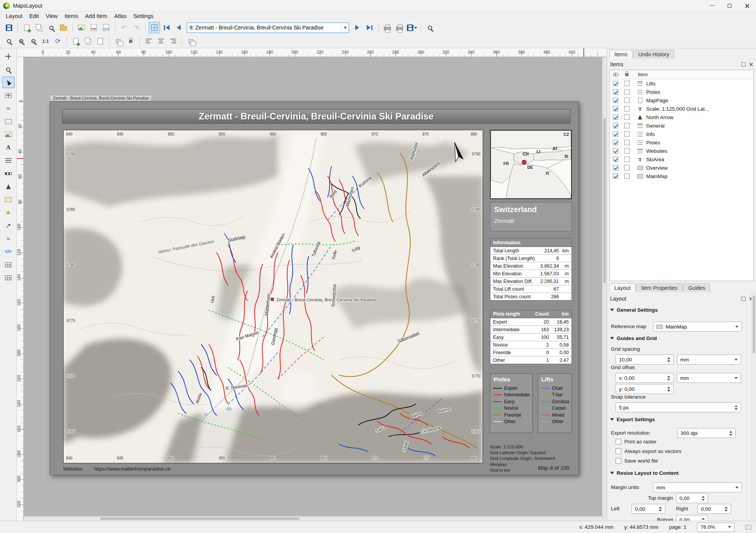  What do you see at coordinates (681, 168) in the screenshot?
I see `items-row: Overview` at bounding box center [681, 168].